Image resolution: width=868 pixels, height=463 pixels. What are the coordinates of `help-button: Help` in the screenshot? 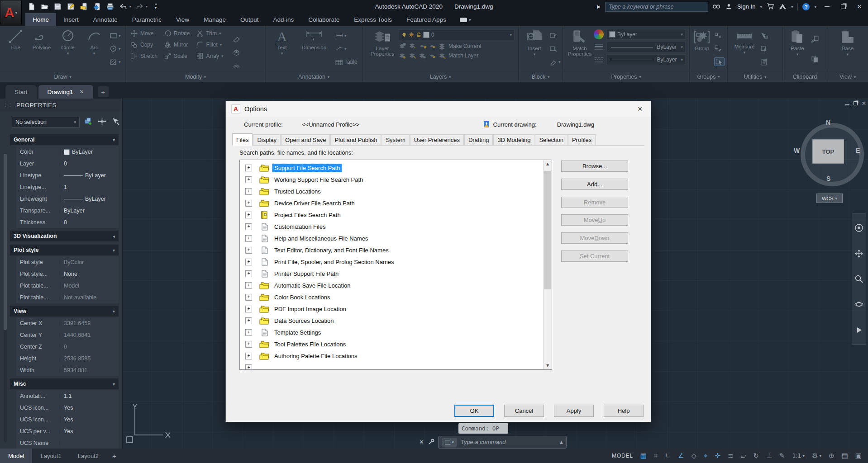 It's located at (624, 411).